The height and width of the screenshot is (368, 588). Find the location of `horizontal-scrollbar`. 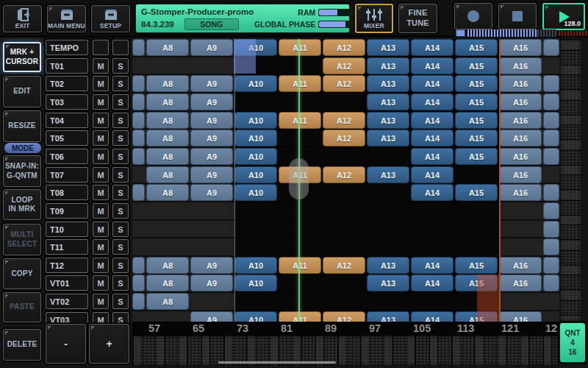

horizontal-scrollbar is located at coordinates (345, 350).